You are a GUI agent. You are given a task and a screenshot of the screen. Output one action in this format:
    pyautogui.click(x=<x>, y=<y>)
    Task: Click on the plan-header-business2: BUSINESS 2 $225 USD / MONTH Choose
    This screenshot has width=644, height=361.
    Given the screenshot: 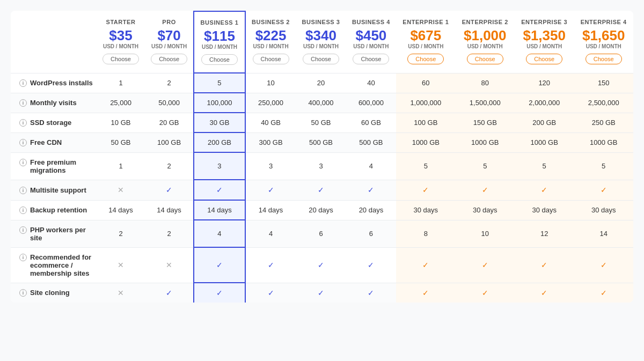 What is the action you would take?
    pyautogui.click(x=270, y=42)
    